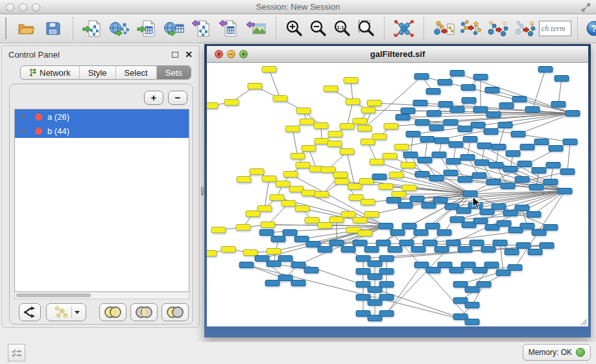 This screenshot has height=364, width=596. I want to click on new-network-from-selection-button, so click(444, 28).